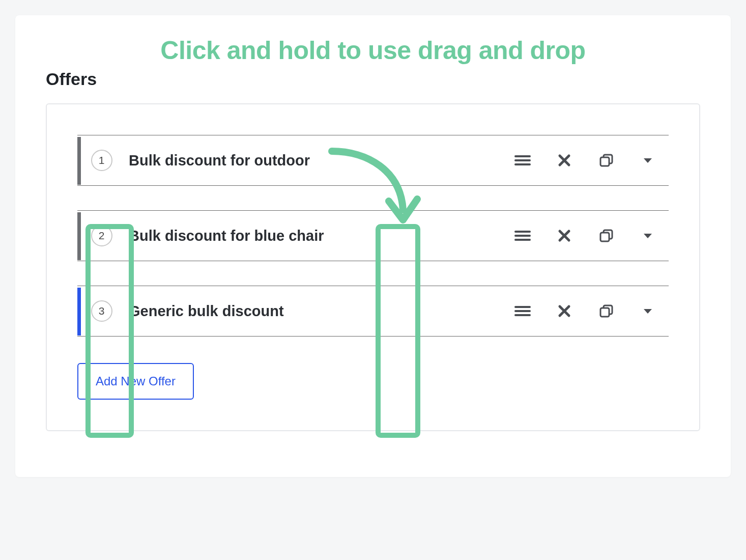 The height and width of the screenshot is (560, 746). Describe the element at coordinates (313, 161) in the screenshot. I see `offer-title: Bulk discount for outdoor` at that location.